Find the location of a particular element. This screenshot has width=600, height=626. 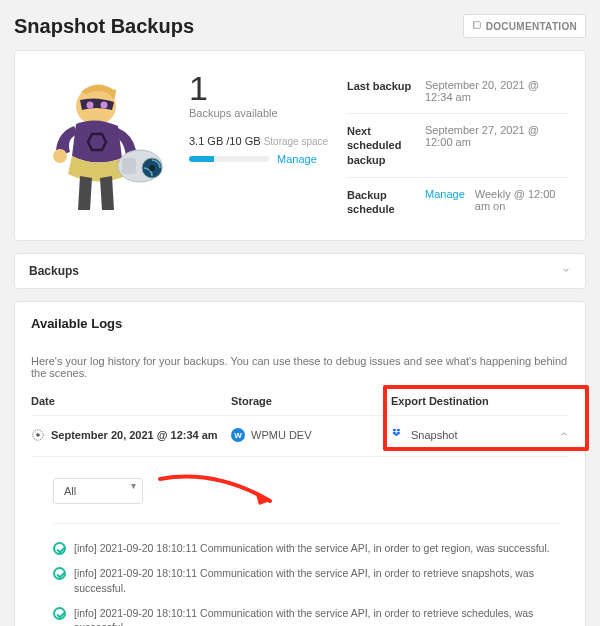

log-entry-row: September 20, 2021 @ 12:34 am W WPMU DEV… is located at coordinates (300, 435).